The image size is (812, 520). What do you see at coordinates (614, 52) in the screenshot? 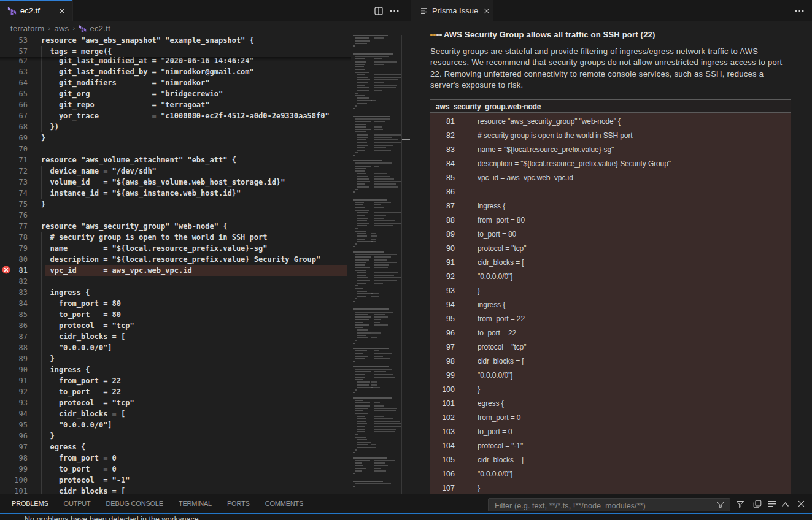
I see `issue-description-line: Security groups are stateful and provide…` at bounding box center [614, 52].